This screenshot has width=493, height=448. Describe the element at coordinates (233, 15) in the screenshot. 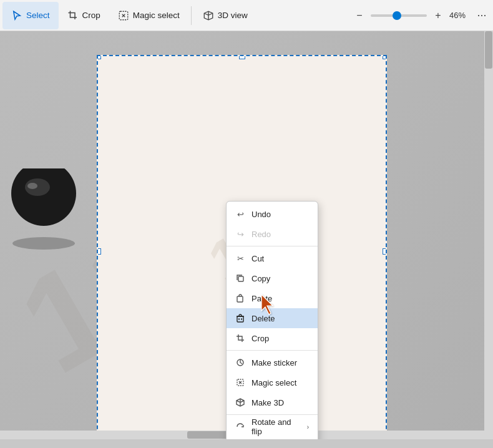

I see `toolbar-3d-view-label: 3D view` at that location.